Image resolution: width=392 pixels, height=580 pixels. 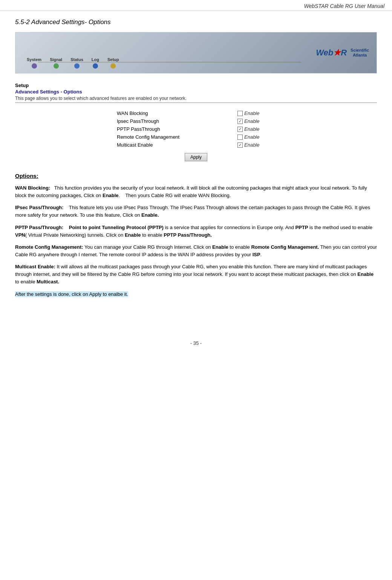 What do you see at coordinates (196, 136) in the screenshot?
I see `settings-panel: WAN Blocking Enable Ipsec PassThrough ✓ …` at bounding box center [196, 136].